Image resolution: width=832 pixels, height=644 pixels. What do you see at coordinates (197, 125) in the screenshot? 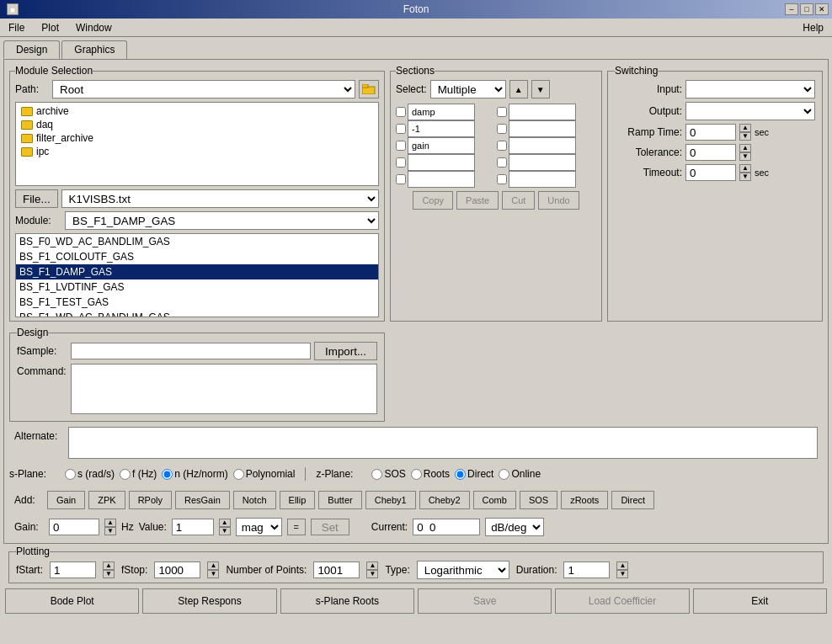
I see `tree-item-daq: daq` at bounding box center [197, 125].